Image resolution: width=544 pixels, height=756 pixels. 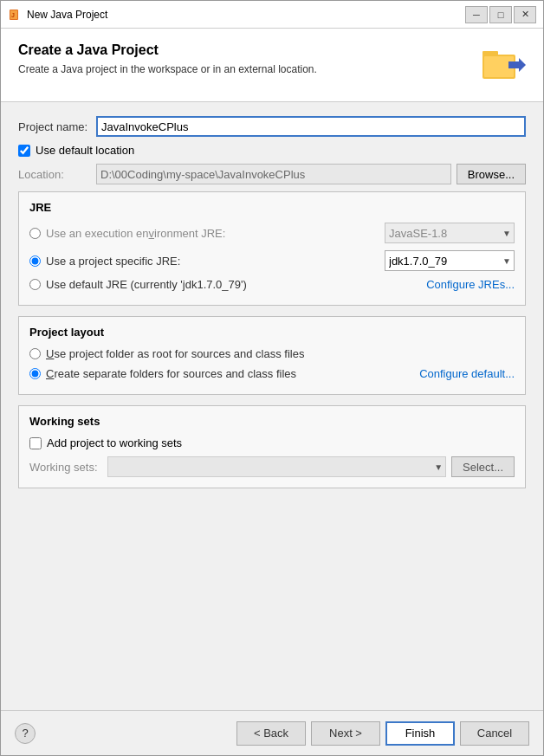 What do you see at coordinates (272, 733) in the screenshot?
I see `button-bar: ? < Back Next > Finish Cancel` at bounding box center [272, 733].